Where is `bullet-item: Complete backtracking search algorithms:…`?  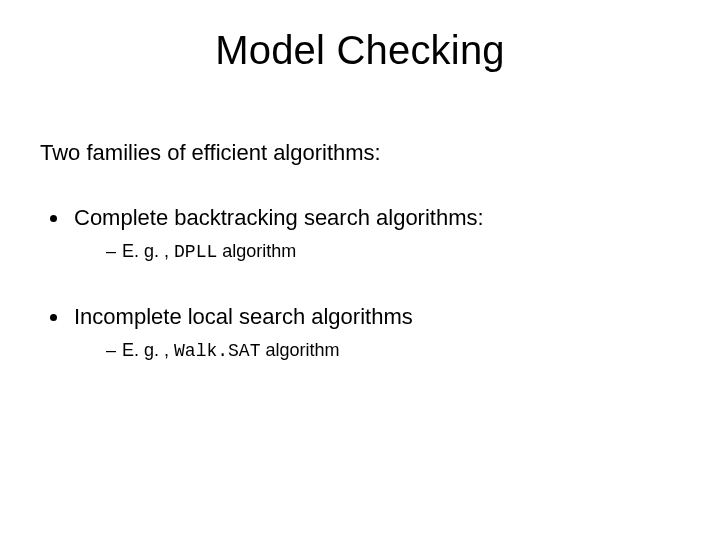
bullet-item: Complete backtracking search algorithms:… is located at coordinates (375, 234).